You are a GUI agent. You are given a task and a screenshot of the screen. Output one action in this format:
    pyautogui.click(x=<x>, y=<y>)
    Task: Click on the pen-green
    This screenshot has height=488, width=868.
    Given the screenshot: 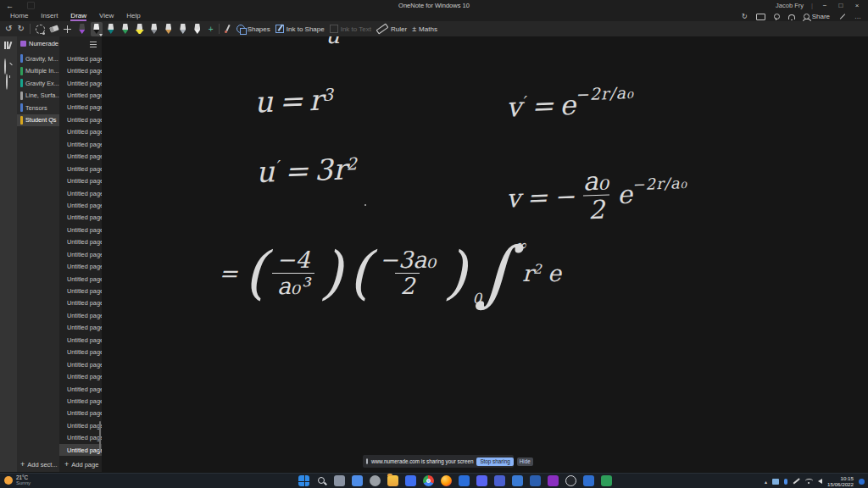 What is the action you would take?
    pyautogui.click(x=125, y=29)
    